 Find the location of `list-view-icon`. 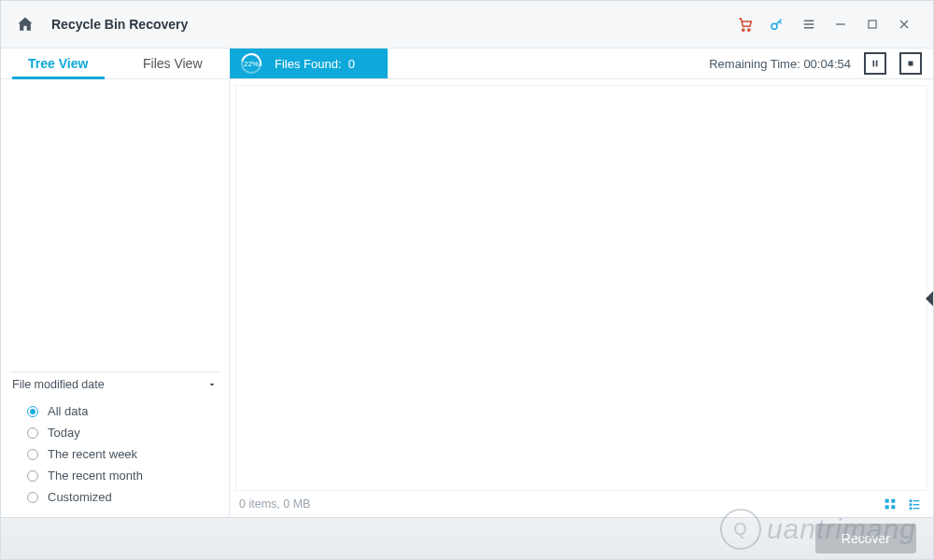

list-view-icon is located at coordinates (914, 504).